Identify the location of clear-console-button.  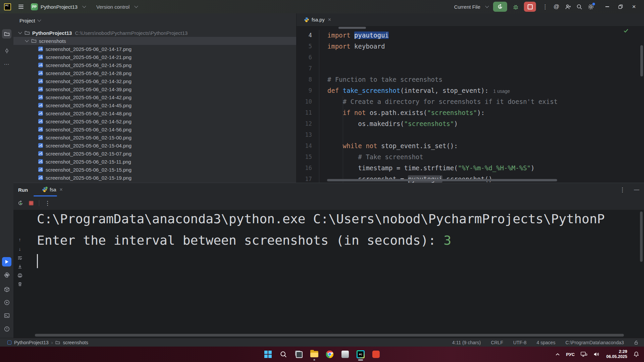
(20, 284).